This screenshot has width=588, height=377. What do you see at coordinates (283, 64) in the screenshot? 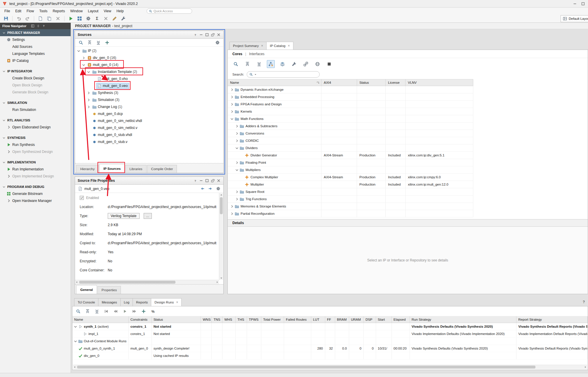
I see `taxonomy-button` at bounding box center [283, 64].